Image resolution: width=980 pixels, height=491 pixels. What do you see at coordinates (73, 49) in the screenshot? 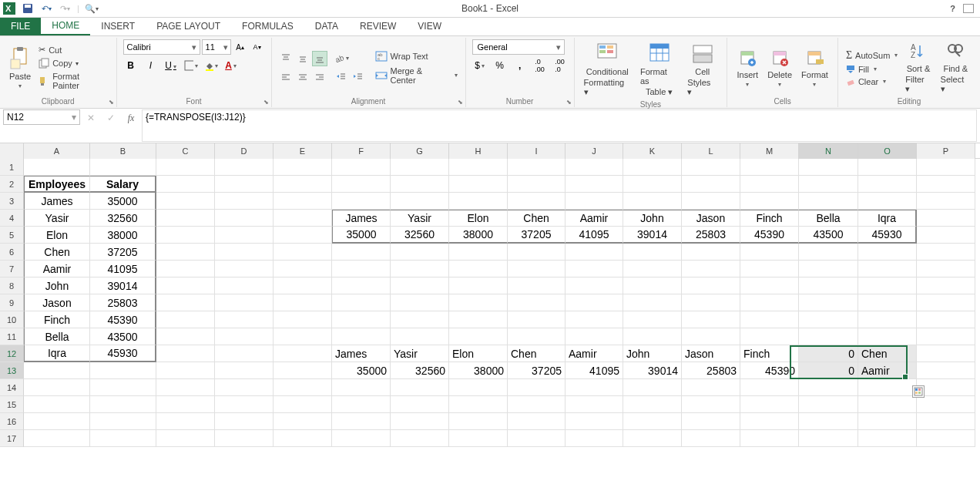
I see `cut-button: ✂Cut` at bounding box center [73, 49].